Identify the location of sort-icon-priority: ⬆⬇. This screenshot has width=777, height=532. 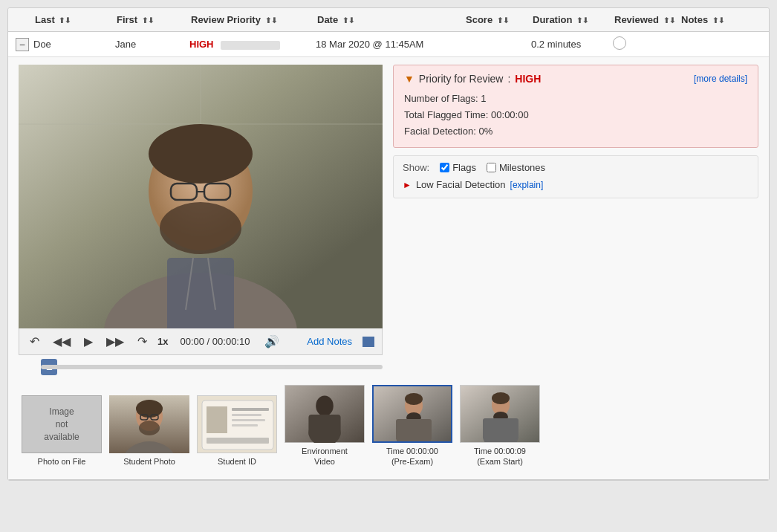
(271, 21).